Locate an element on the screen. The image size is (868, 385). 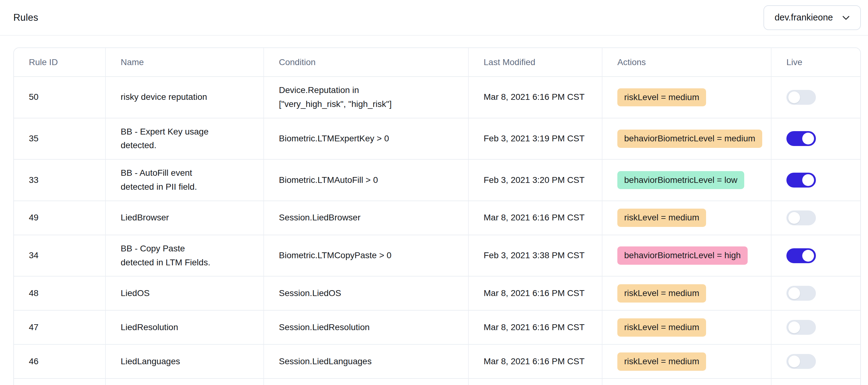
table-row-partial is located at coordinates (437, 382).